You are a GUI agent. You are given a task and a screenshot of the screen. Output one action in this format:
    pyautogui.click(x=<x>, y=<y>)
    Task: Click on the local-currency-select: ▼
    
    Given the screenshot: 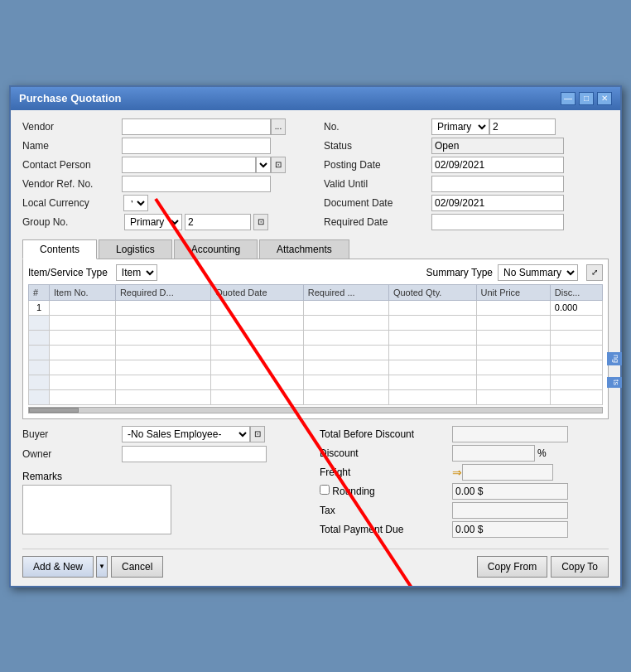 What is the action you would take?
    pyautogui.click(x=136, y=203)
    